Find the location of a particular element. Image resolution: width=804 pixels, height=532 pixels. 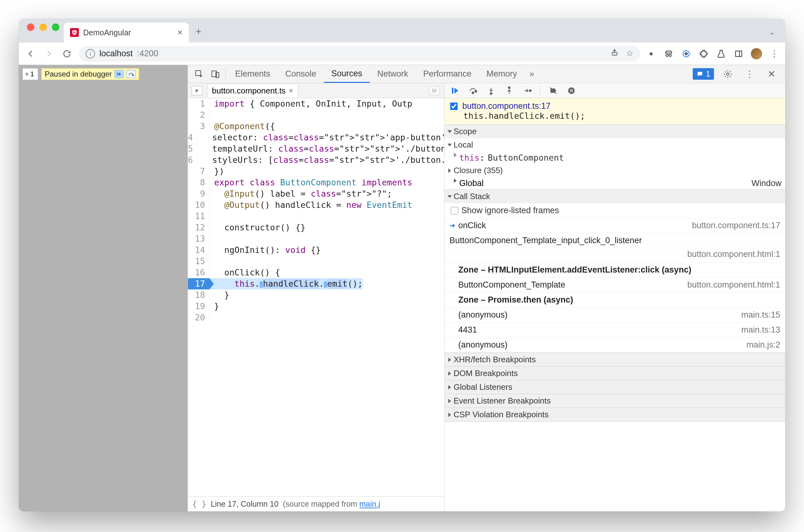

navigator-toggle-icon is located at coordinates (197, 91).